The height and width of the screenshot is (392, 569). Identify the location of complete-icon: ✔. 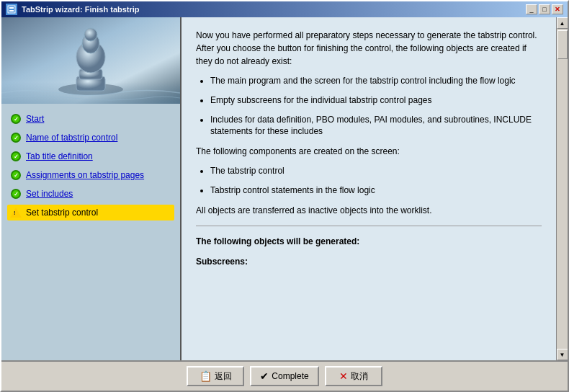
(264, 376).